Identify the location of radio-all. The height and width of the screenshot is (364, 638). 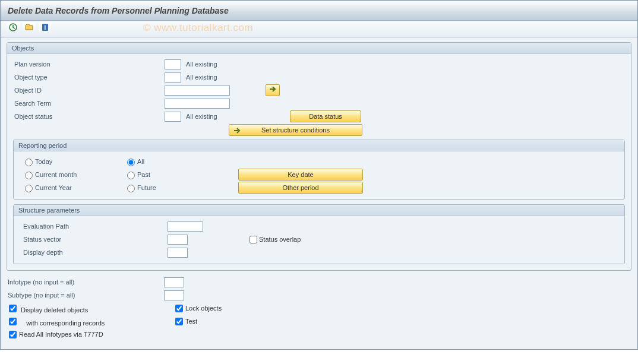
(131, 163).